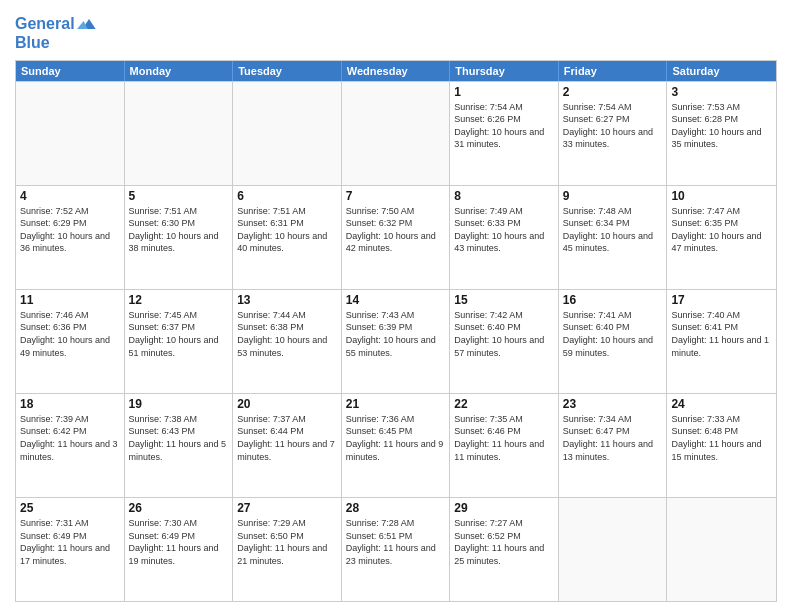 Image resolution: width=792 pixels, height=612 pixels. I want to click on logo-text-blue: Blue, so click(56, 43).